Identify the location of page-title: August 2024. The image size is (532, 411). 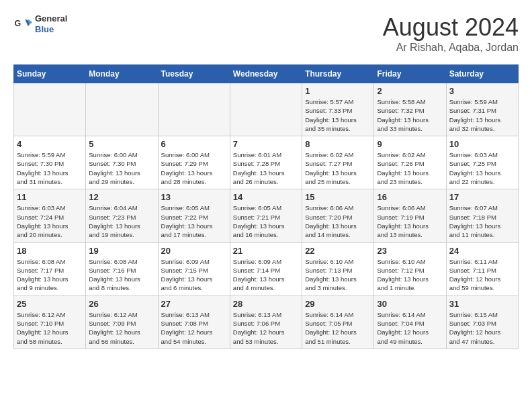
(451, 28).